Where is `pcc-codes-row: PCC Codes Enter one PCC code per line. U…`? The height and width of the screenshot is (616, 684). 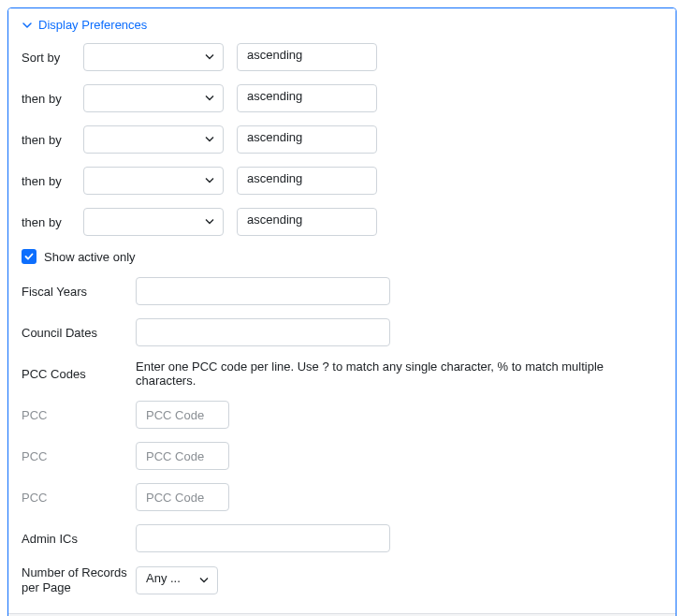 pcc-codes-row: PCC Codes Enter one PCC code per line. U… is located at coordinates (342, 374).